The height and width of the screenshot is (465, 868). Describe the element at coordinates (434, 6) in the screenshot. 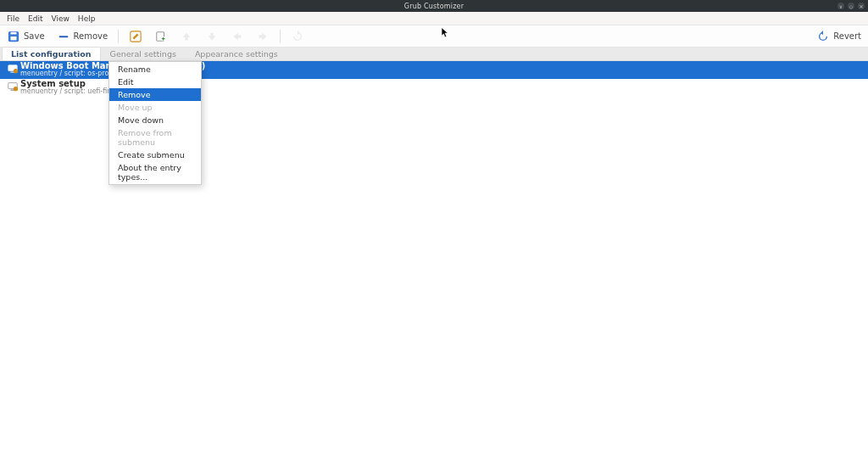

I see `titlebar: Grub Customizer ∨ ◇ ✕` at that location.